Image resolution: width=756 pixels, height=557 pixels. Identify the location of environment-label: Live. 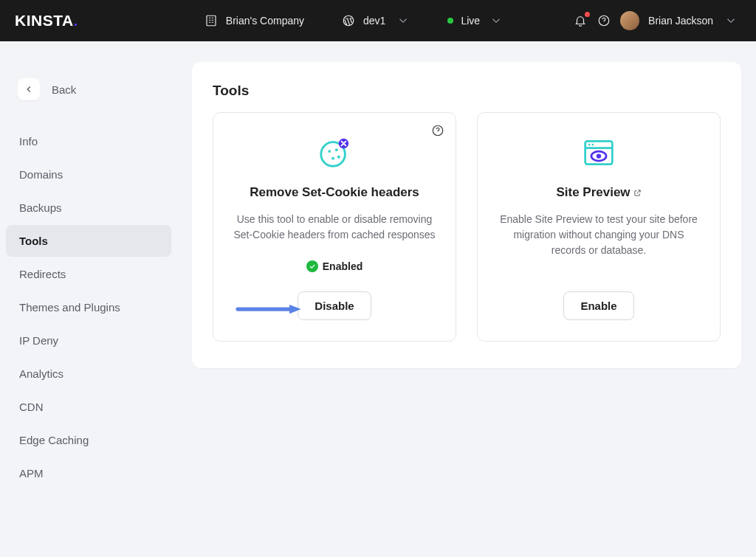
(470, 21).